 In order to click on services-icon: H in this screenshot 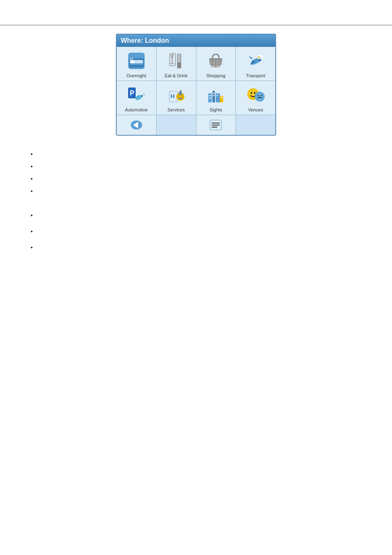, I will do `click(176, 95)`.